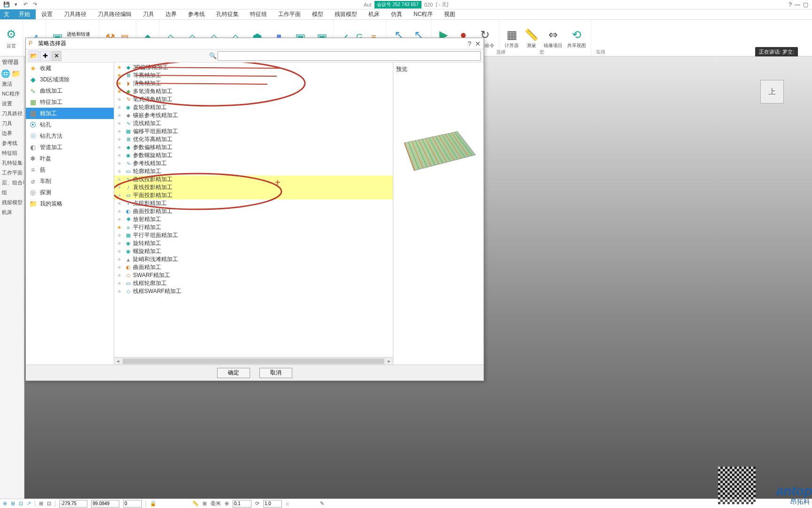 The image size is (812, 508). Describe the element at coordinates (254, 361) in the screenshot. I see `h-scrollbar` at that location.